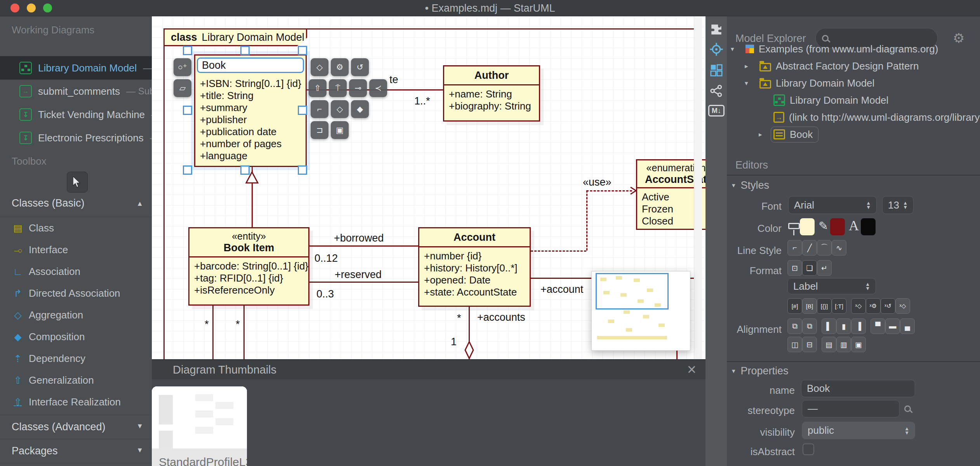 The width and height of the screenshot is (980, 466). Describe the element at coordinates (76, 315) in the screenshot. I see `toolbox-tool: Aggregation` at that location.